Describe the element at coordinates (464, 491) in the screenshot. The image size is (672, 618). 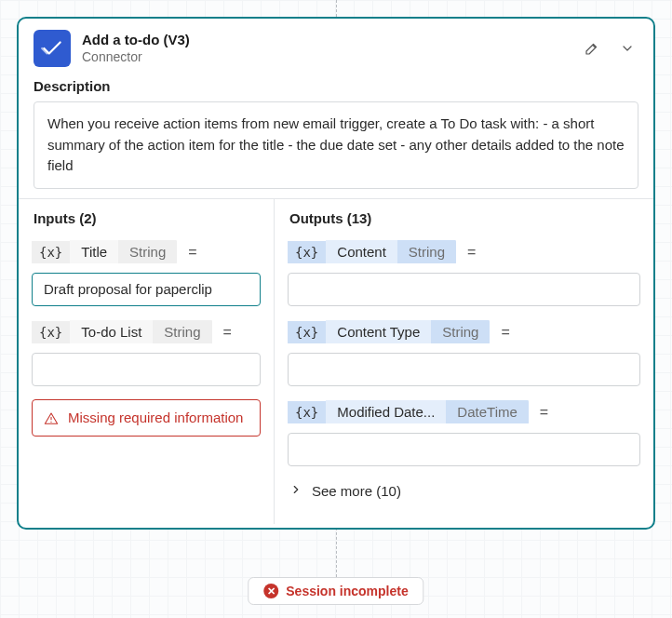
I see `see-more-button: See more (10)` at that location.